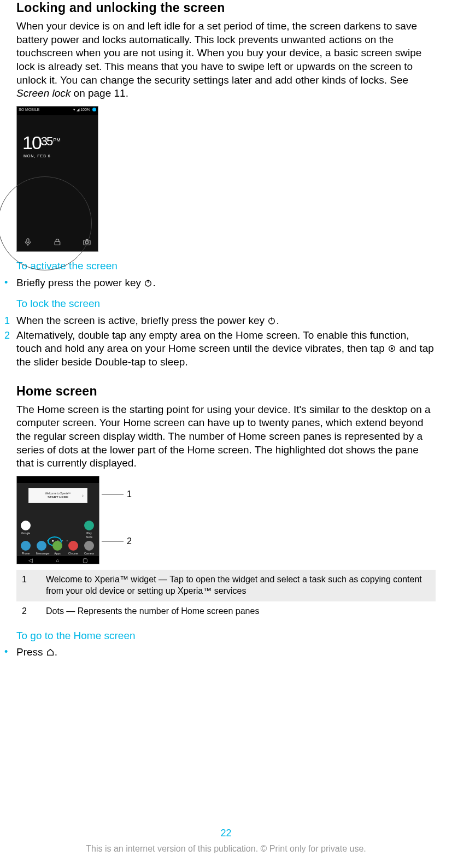 This screenshot has width=452, height=868. What do you see at coordinates (10, 335) in the screenshot?
I see `lock-step2-num: 2` at bounding box center [10, 335].